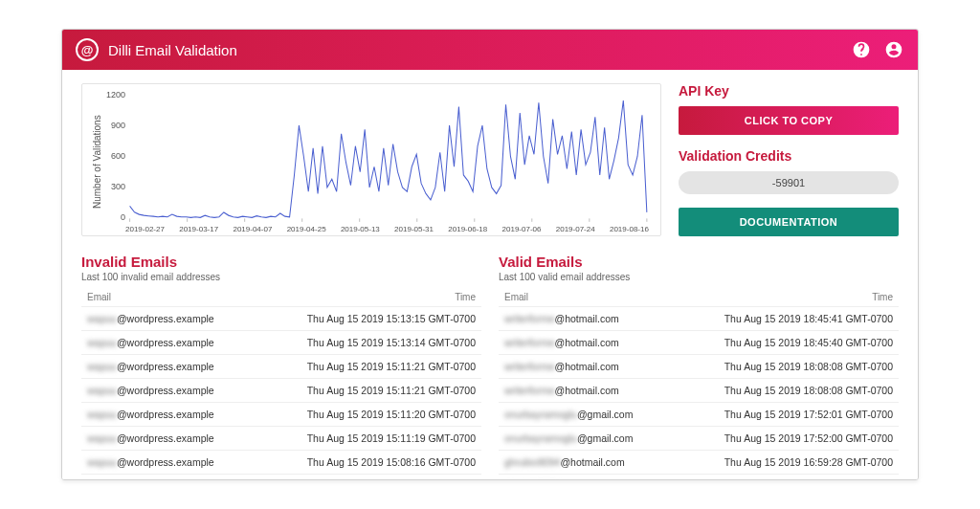  What do you see at coordinates (787, 438) in the screenshot?
I see `time-cell: Thu Aug 15 2019 17:52:00 GMT-0700` at bounding box center [787, 438].